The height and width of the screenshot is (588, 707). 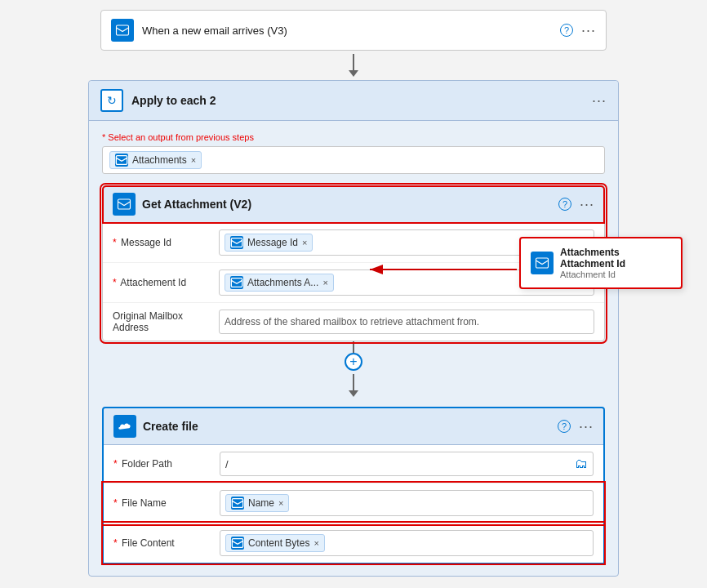 What do you see at coordinates (407, 464) in the screenshot?
I see `folder-path-input: / 🗂` at bounding box center [407, 464].